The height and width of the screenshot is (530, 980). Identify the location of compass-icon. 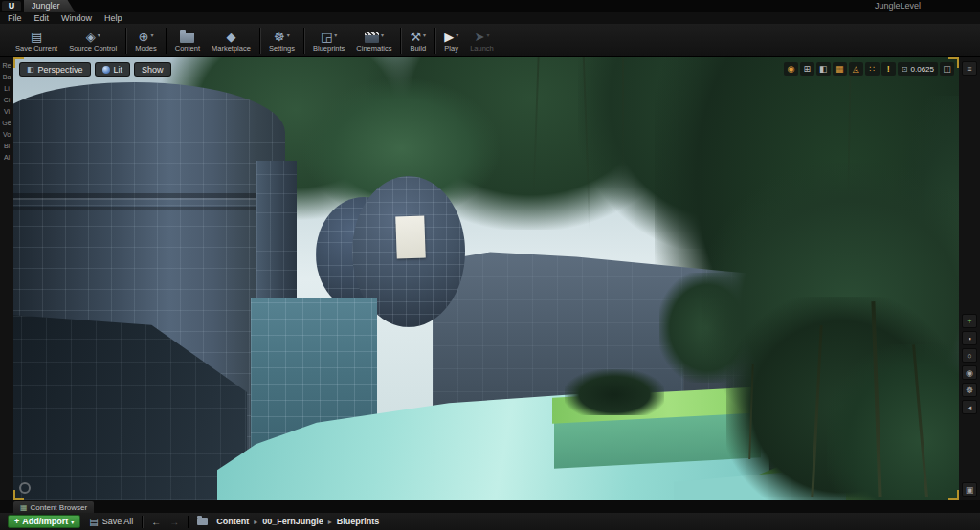
(25, 488).